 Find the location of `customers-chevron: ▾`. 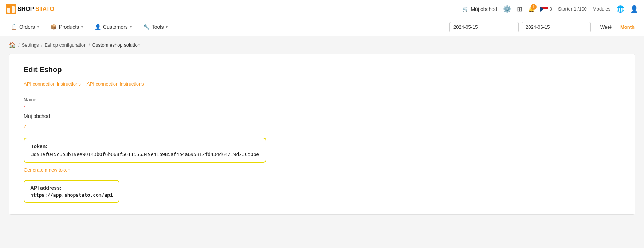

customers-chevron: ▾ is located at coordinates (131, 27).